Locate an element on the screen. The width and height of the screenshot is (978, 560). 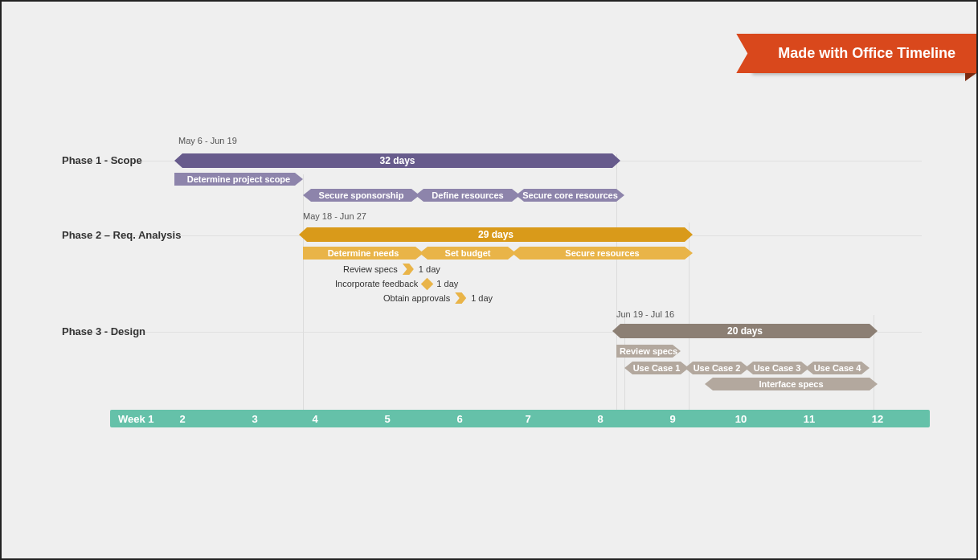
p3-task-interface: Interface specs is located at coordinates (791, 384).